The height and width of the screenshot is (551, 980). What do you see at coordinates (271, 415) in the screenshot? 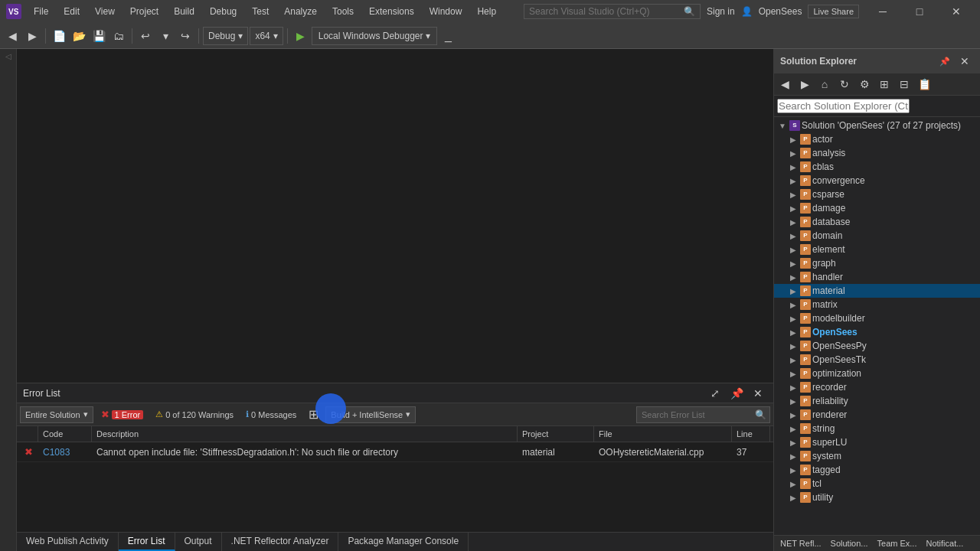
I see `message-badge: ℹ 0 Messages` at bounding box center [271, 415].